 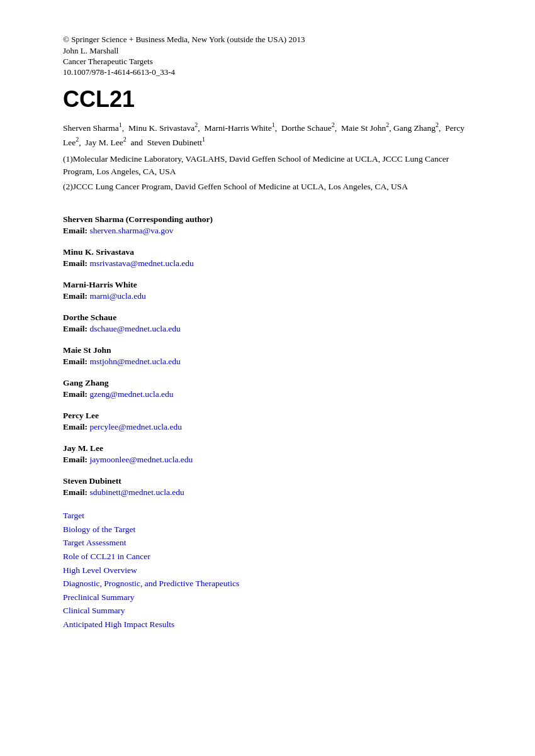 I want to click on authors-block: Sherven Sharma1, Minu K. Srivastava2, Ma…, so click(x=268, y=135).